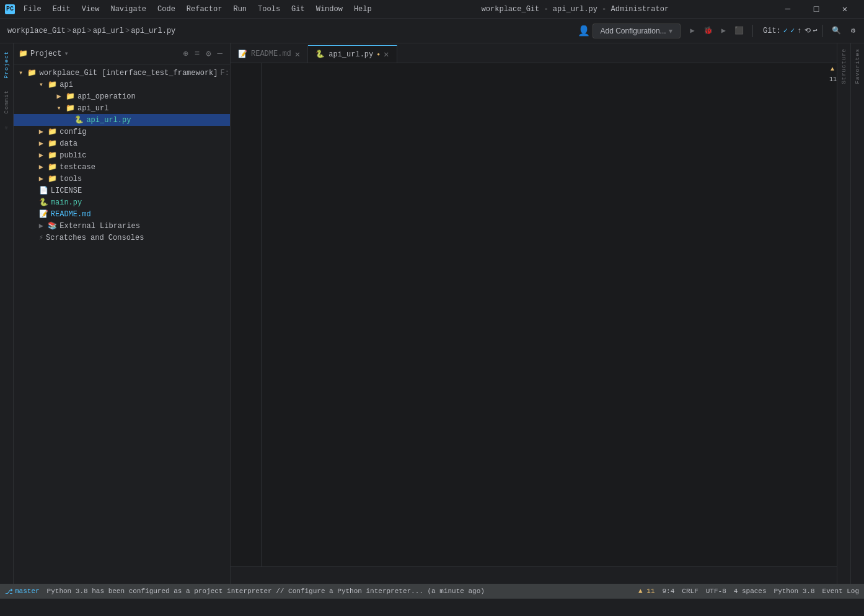 This screenshot has height=616, width=864. Describe the element at coordinates (790, 31) in the screenshot. I see `git-status: Git: ✓ ✓ ↑ ⟲ ↩` at that location.